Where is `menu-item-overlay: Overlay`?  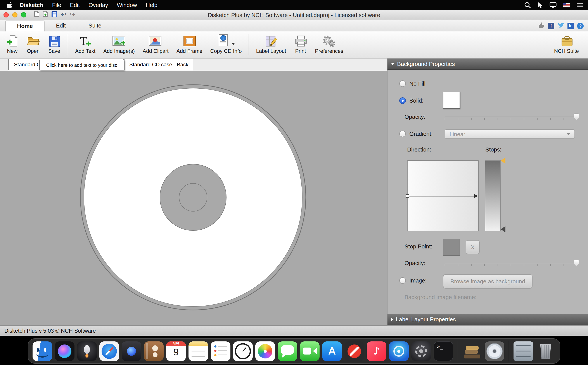 menu-item-overlay: Overlay is located at coordinates (98, 5).